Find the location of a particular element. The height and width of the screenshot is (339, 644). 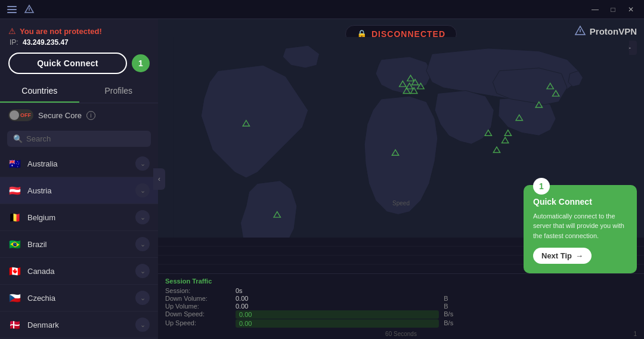

country-name-australia: Australia is located at coordinates (79, 164).